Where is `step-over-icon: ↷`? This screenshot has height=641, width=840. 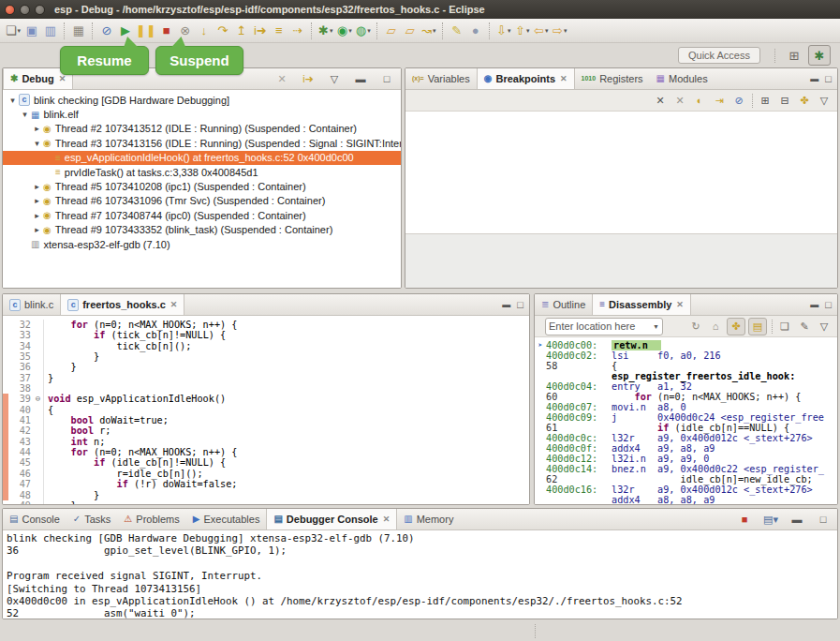 step-over-icon: ↷ is located at coordinates (223, 31).